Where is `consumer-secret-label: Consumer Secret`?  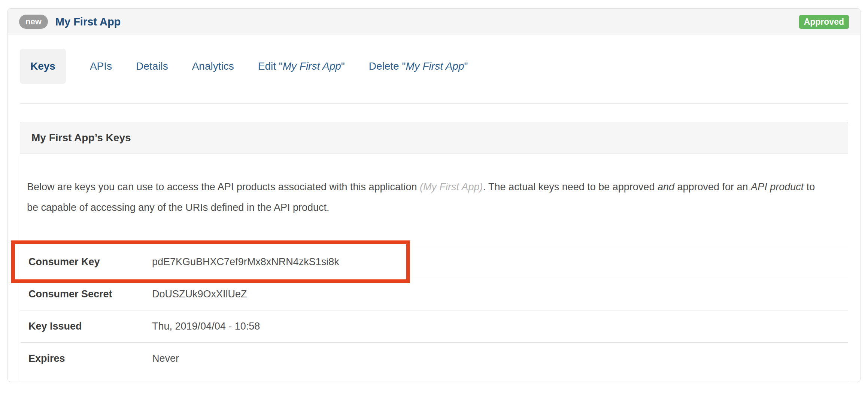 consumer-secret-label: Consumer Secret is located at coordinates (90, 294).